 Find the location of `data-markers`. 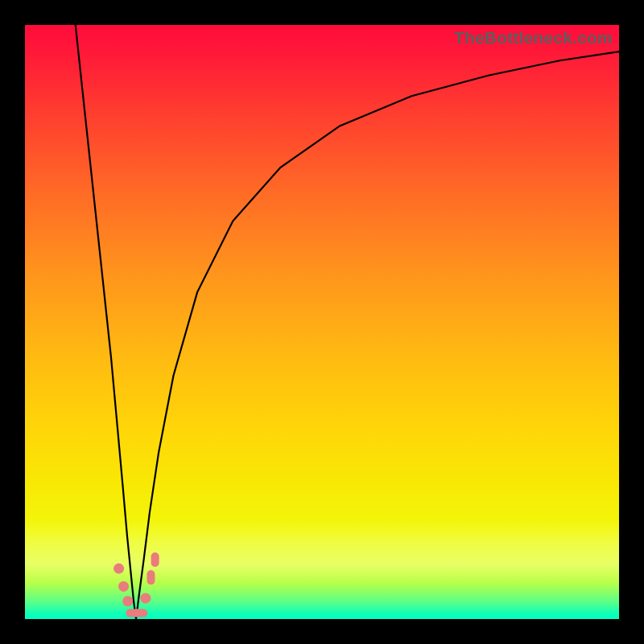

data-markers is located at coordinates (137, 584).